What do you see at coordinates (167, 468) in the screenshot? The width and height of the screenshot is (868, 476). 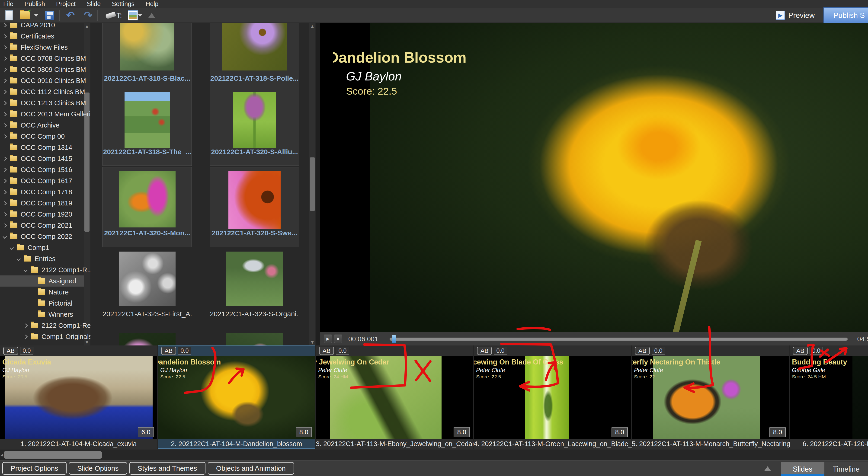 I see `styles-and-themes-button: Styles and Themes` at bounding box center [167, 468].